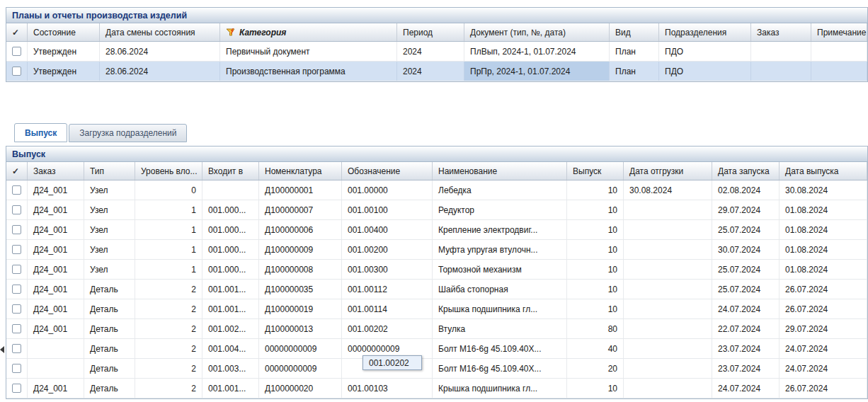 The height and width of the screenshot is (402, 868). I want to click on cell-ship-date: 30.08.2024, so click(668, 190).